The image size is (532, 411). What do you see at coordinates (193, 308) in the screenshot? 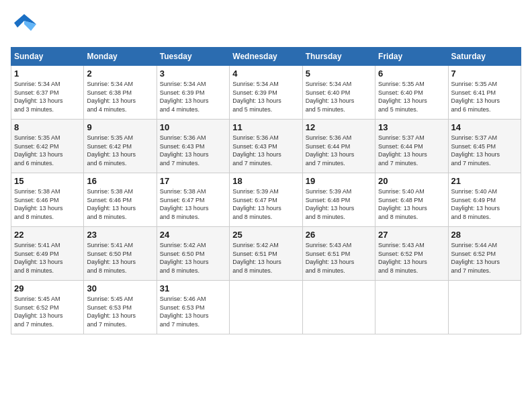
I see `calendar-cell: 31Sunrise: 5:46 AM Sunset: 6:53 PM Dayli…` at bounding box center [193, 308].